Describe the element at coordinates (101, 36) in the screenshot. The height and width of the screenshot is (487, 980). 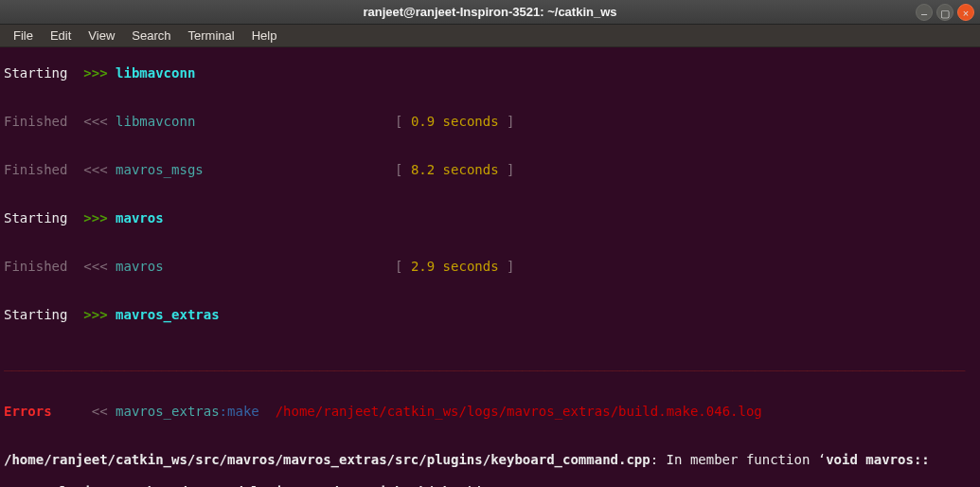
I see `menu-view: View` at that location.